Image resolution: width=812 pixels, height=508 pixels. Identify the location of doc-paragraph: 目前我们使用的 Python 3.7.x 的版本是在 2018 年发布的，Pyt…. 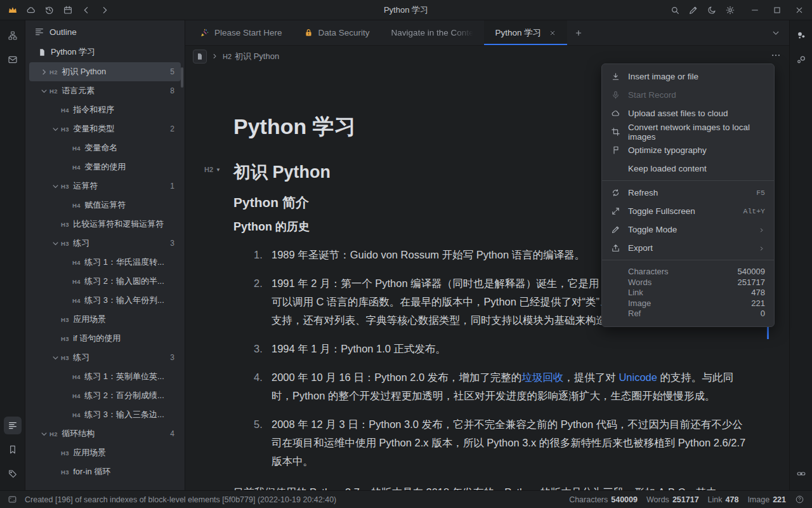
(492, 486).